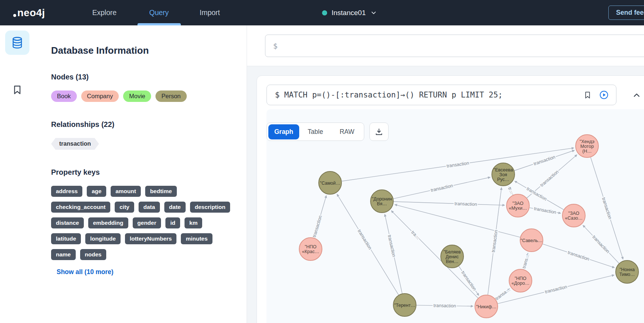  I want to click on instance-selector: Instance01, so click(350, 13).